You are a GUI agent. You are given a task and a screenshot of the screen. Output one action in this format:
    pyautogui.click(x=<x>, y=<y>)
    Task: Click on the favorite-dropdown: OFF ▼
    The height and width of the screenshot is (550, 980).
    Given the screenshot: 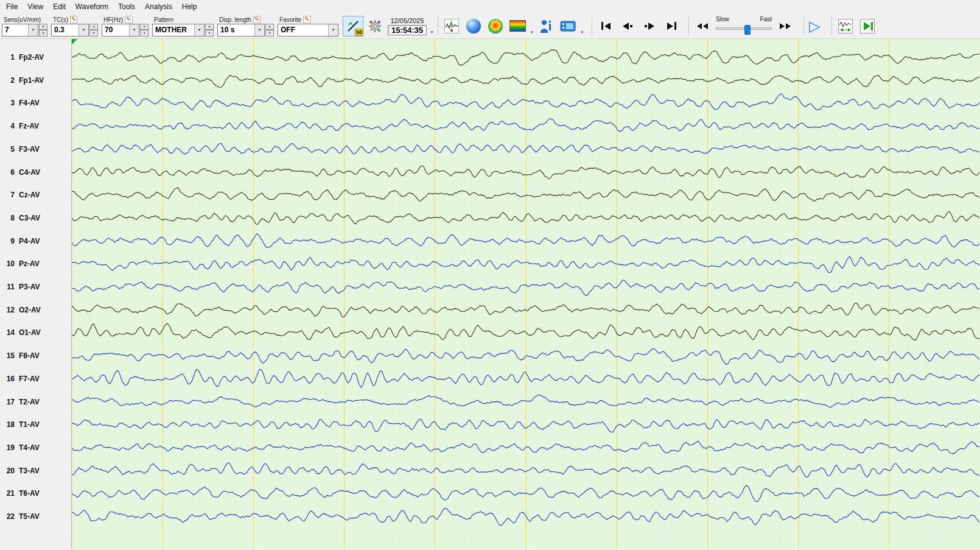 What is the action you would take?
    pyautogui.click(x=308, y=30)
    